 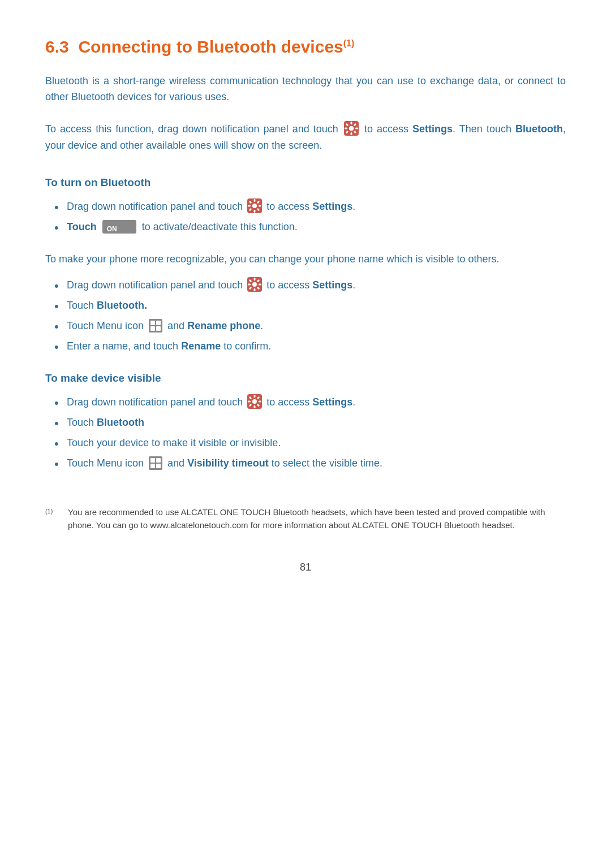 What do you see at coordinates (112, 229) in the screenshot?
I see `toggle-on-label: ON` at bounding box center [112, 229].